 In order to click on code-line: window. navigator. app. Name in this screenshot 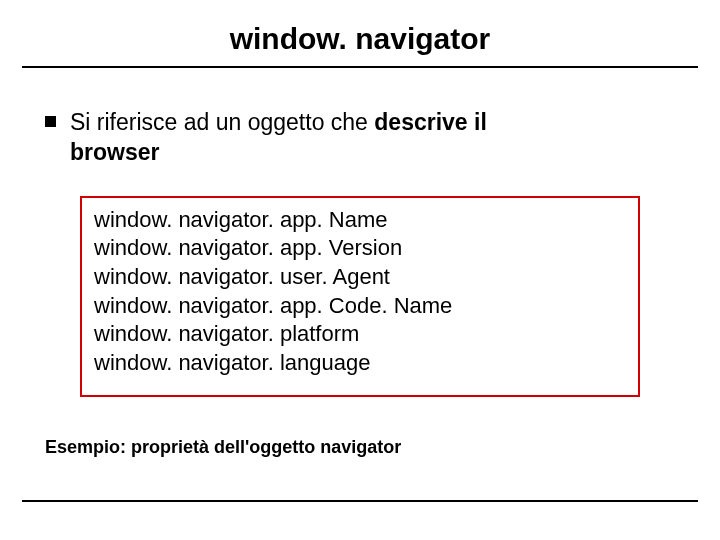, I will do `click(360, 220)`.